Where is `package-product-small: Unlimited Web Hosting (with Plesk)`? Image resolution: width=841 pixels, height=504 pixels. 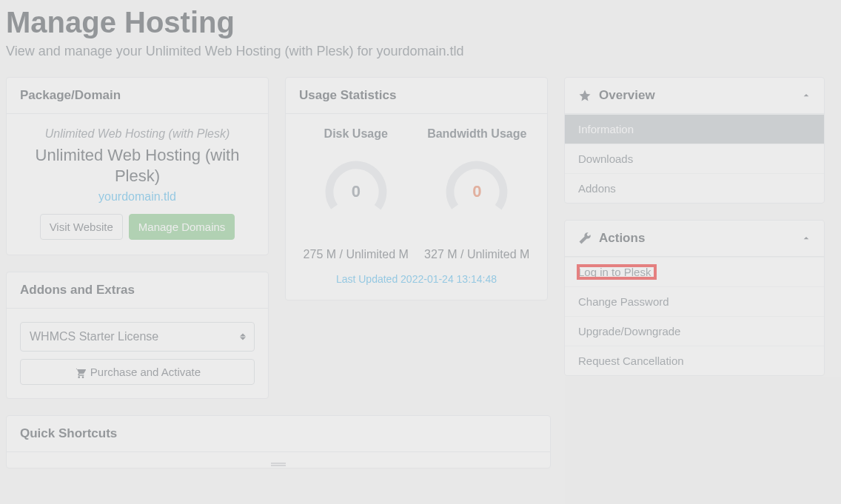 package-product-small: Unlimited Web Hosting (with Plesk) is located at coordinates (138, 134).